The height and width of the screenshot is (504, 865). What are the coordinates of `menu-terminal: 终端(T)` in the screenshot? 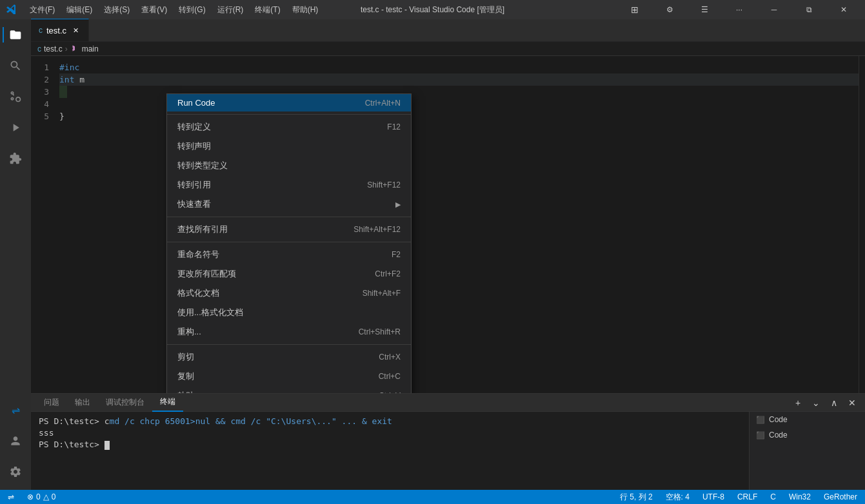 It's located at (267, 10).